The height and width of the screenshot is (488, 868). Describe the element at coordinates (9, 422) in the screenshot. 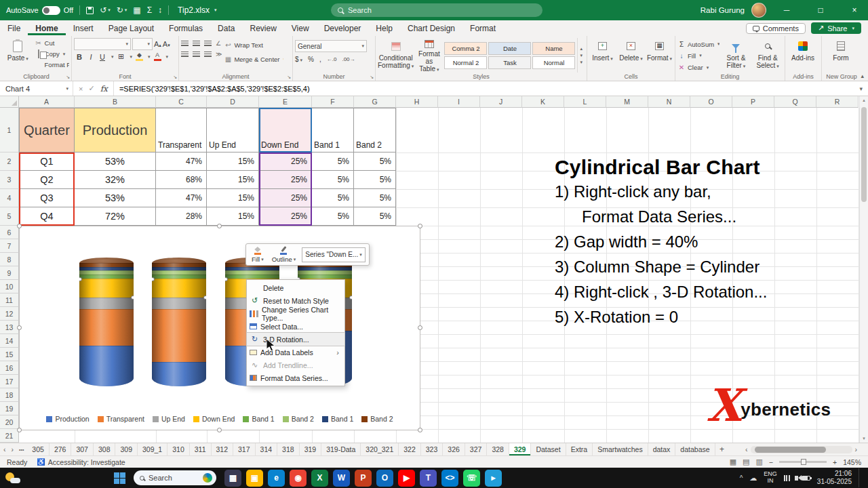

I see `row-header: 20` at that location.